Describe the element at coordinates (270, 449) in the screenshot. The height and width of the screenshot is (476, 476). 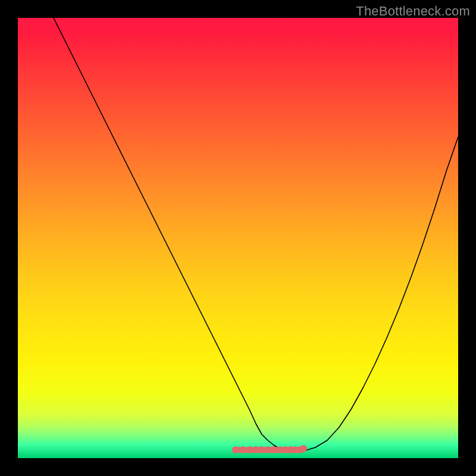
I see `fit-dots-line` at that location.